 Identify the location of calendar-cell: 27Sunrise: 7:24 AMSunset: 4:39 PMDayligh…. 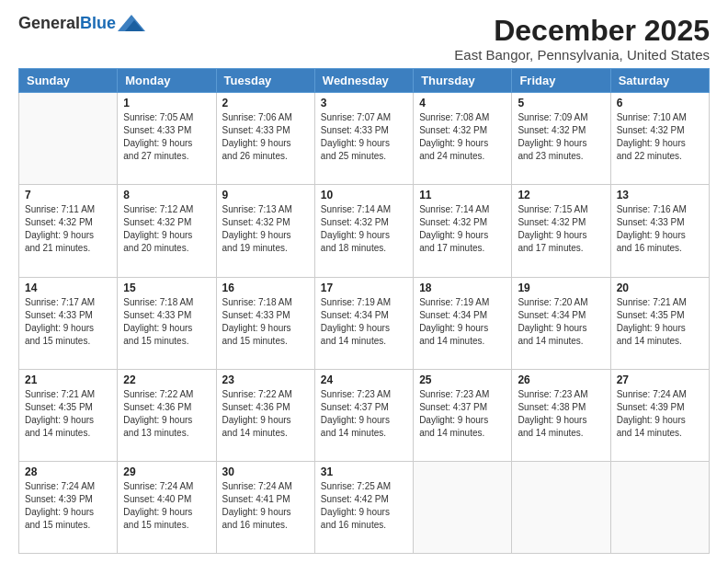
(660, 415).